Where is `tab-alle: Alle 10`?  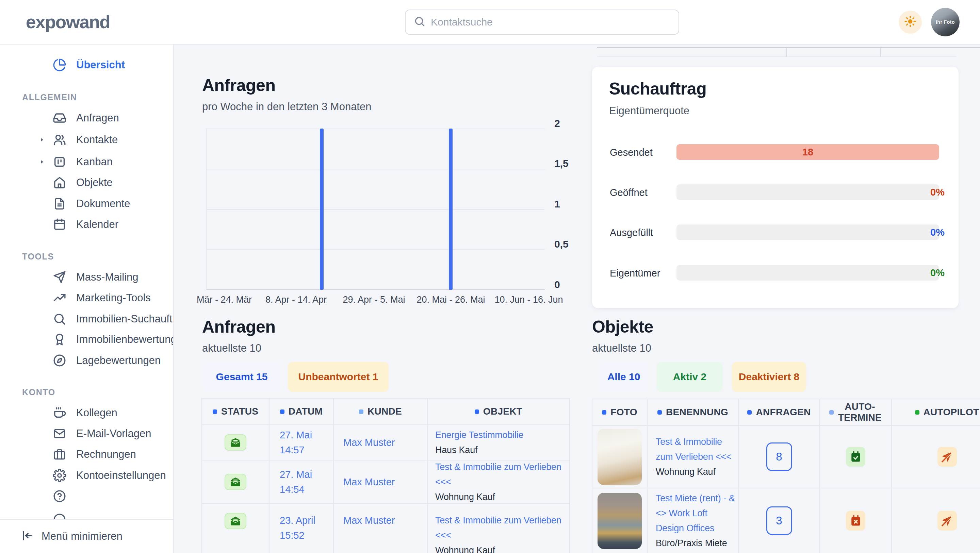
tab-alle: Alle 10 is located at coordinates (624, 377).